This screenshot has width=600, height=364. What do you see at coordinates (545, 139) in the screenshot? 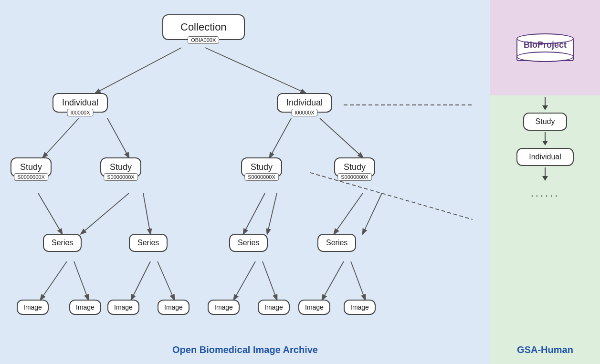
I see `arrow-study-individual` at bounding box center [545, 139].